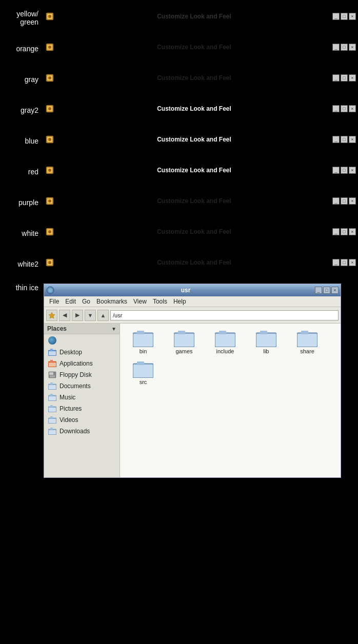  Describe the element at coordinates (86, 301) in the screenshot. I see `menu-go: Go` at that location.